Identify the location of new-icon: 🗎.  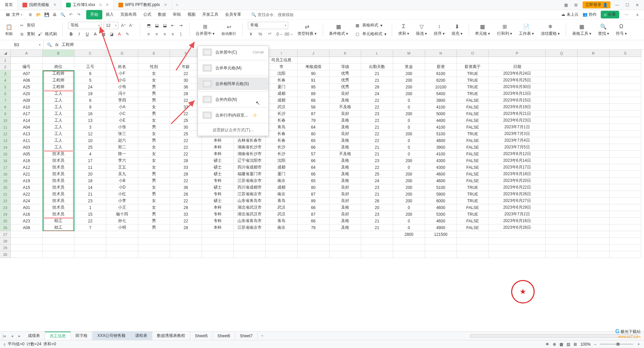
(31, 15).